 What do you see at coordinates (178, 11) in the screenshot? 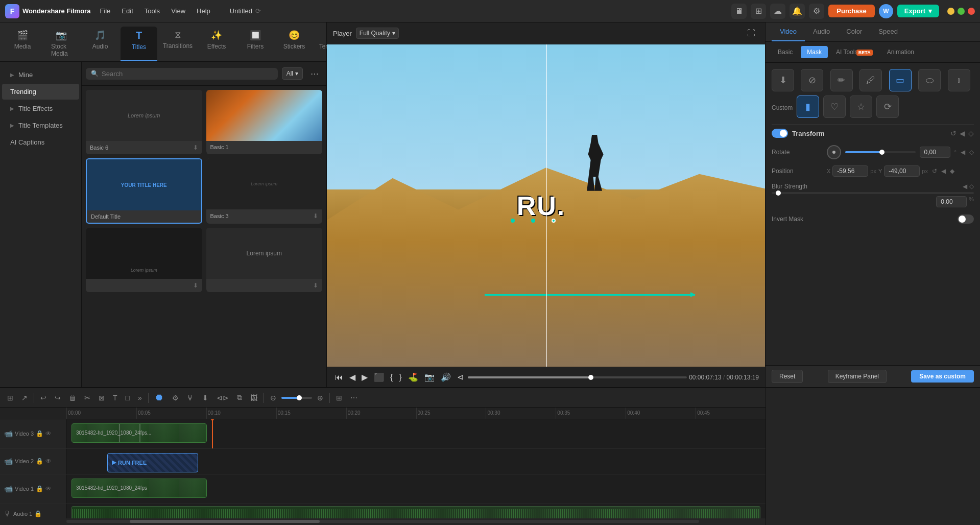
I see `menu-view: View` at bounding box center [178, 11].